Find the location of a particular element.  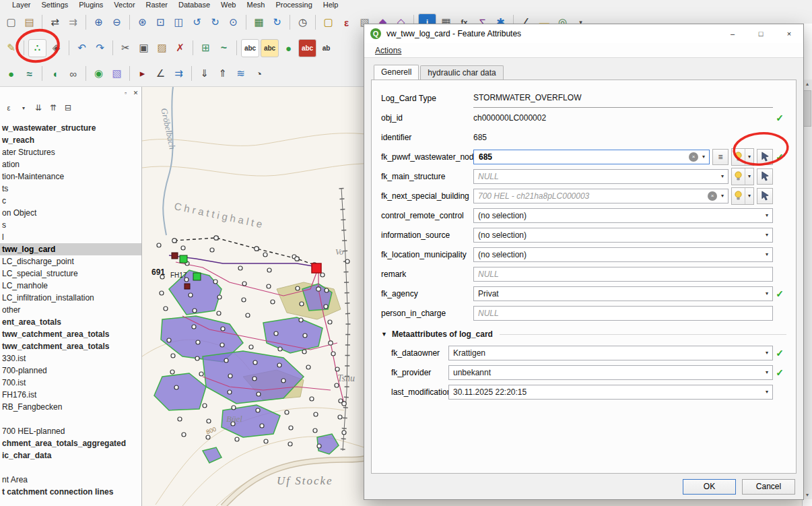

layer-item: nt Area is located at coordinates (71, 480).